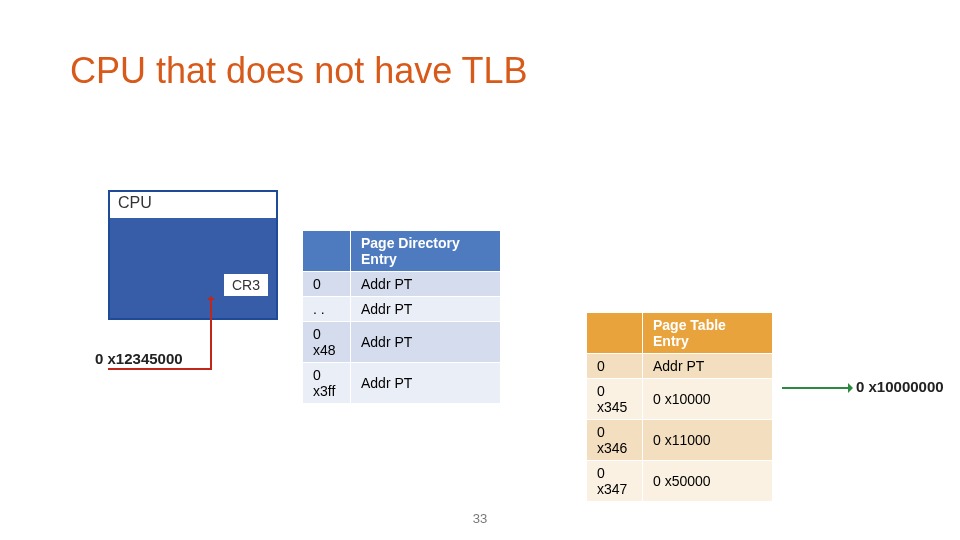 This screenshot has width=960, height=540. What do you see at coordinates (426, 252) in the screenshot?
I see `pde-header: Page Directory Entry` at bounding box center [426, 252].